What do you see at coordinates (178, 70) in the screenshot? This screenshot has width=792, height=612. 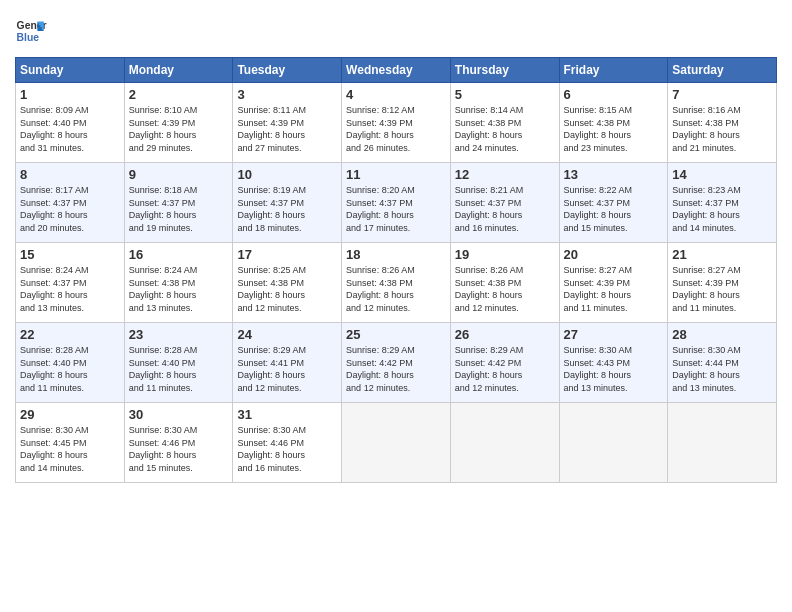 I see `weekday-header: Monday` at bounding box center [178, 70].